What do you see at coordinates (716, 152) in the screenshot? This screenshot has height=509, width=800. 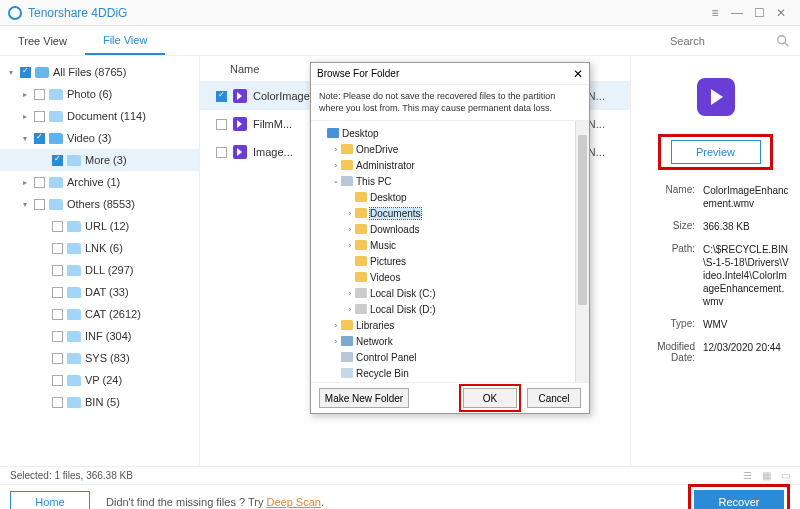 I see `preview-button: Preview` at bounding box center [716, 152].